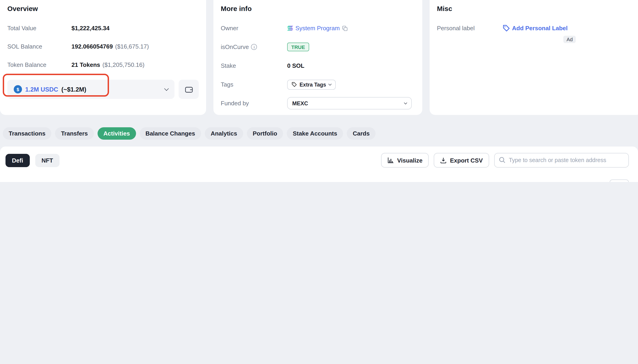  I want to click on owner-link: System Program, so click(318, 28).